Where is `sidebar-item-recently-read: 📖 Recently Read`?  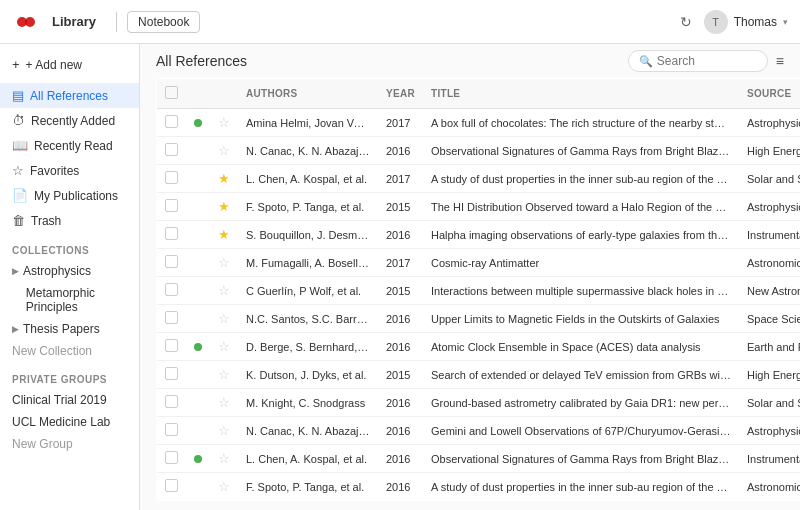
sidebar-item-recently-read: 📖 Recently Read is located at coordinates (70, 146).